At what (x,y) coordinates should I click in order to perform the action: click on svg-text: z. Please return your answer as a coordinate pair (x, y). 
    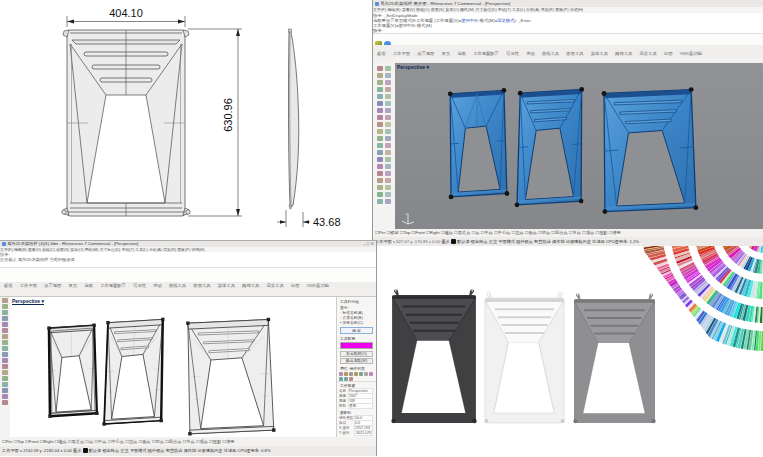
    Looking at the image, I should click on (407, 214).